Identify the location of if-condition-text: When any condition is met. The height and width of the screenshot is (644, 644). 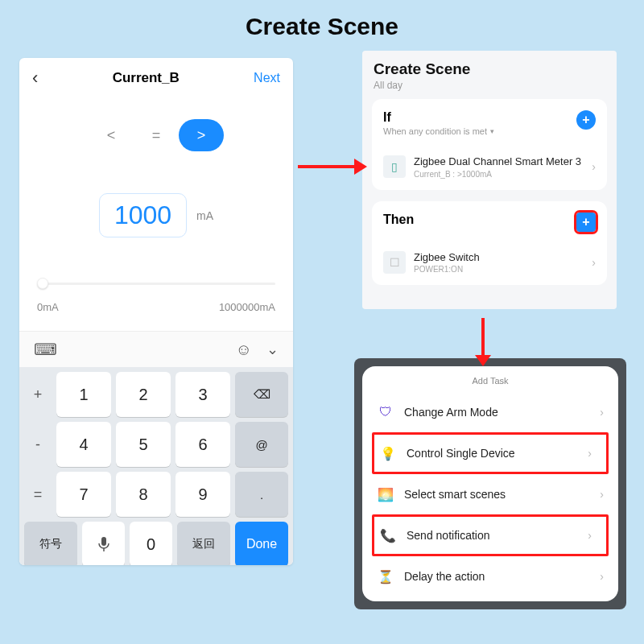
(435, 131).